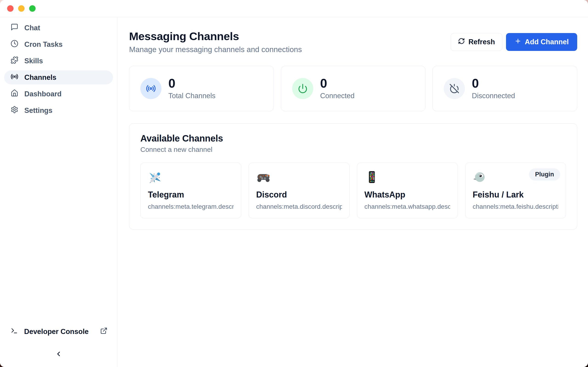 The image size is (588, 367). Describe the element at coordinates (299, 191) in the screenshot. I see `channel-card-discord: Discord channels:meta.discord.descriptic` at that location.